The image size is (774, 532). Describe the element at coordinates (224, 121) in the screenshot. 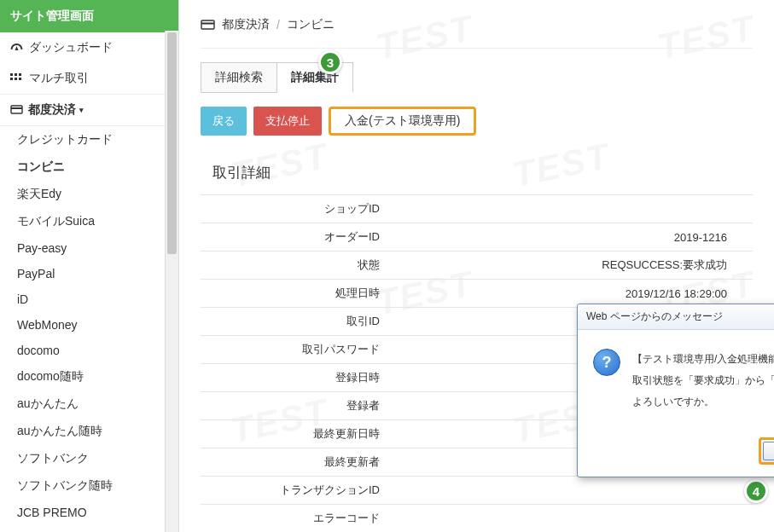

I see `back-button: 戻る` at that location.